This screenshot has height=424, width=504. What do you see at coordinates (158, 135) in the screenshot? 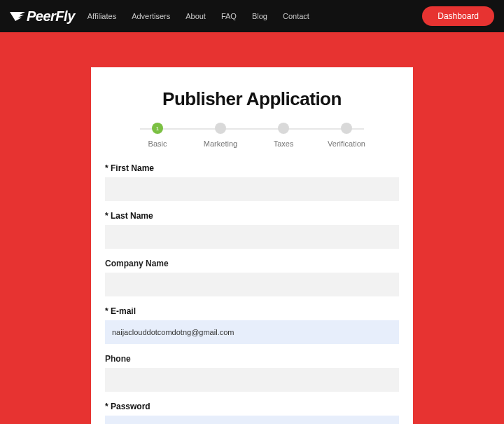
I see `step-basic: 1 Basic` at bounding box center [158, 135].